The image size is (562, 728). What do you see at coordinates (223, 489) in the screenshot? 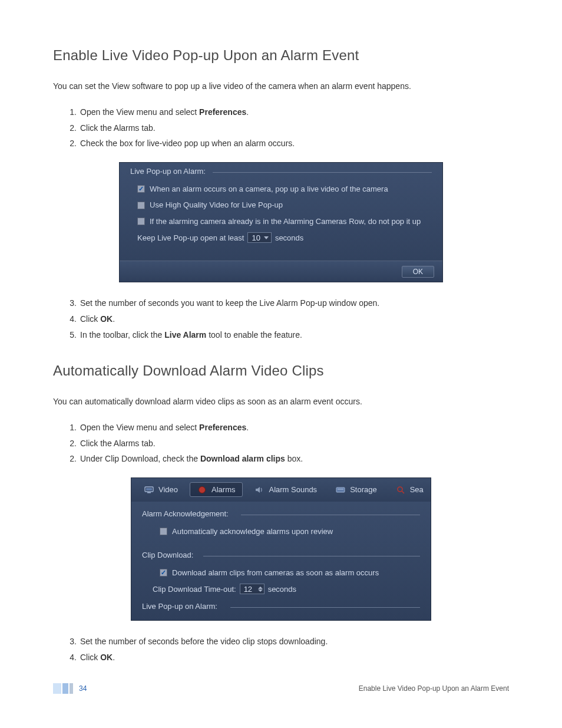
I see `tab-label: Alarms` at bounding box center [223, 489].